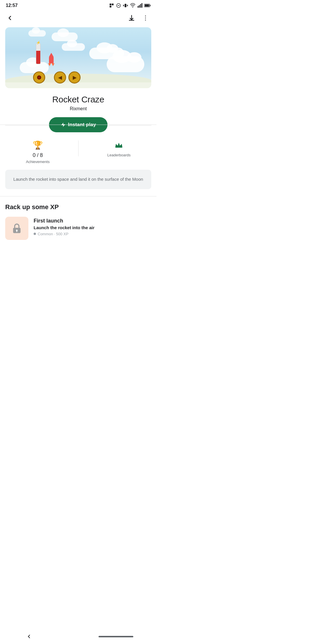 The image size is (313, 644). I want to click on app-title: Rocket Craze, so click(78, 100).